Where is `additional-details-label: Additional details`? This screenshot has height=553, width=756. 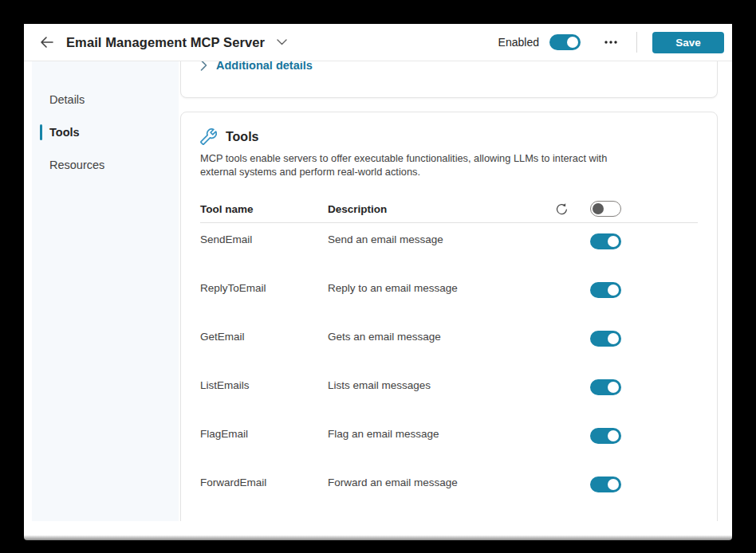 additional-details-label: Additional details is located at coordinates (265, 67).